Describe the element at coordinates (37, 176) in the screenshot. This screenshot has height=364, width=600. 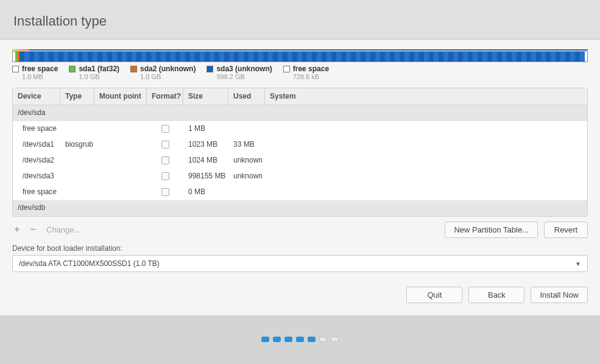
I see `cell-device: /dev/sda3` at that location.